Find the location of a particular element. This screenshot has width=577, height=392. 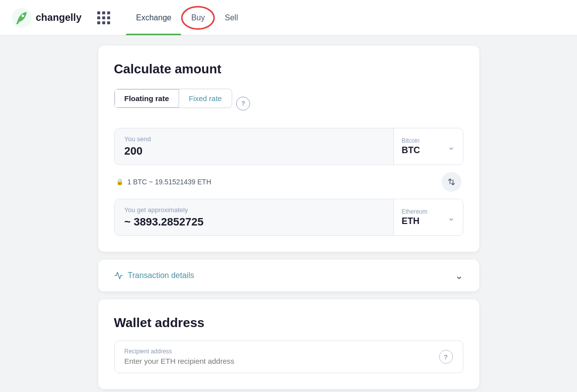

get-currency-symbol: ETH is located at coordinates (415, 221).